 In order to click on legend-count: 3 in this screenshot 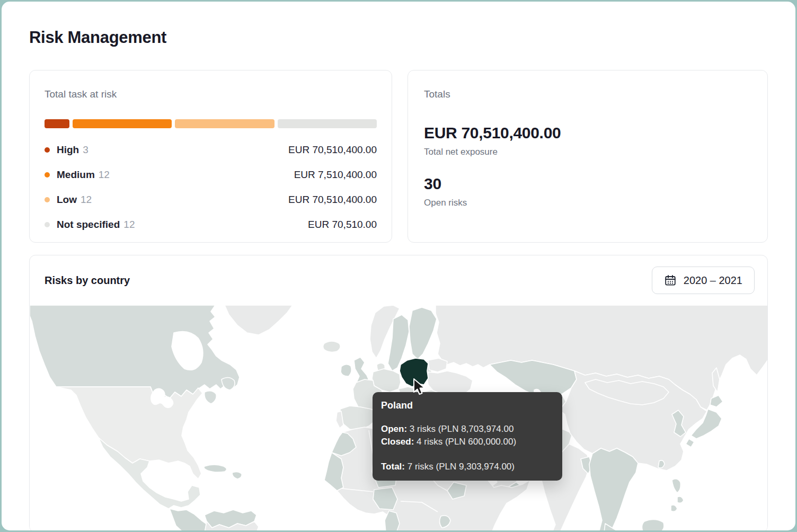, I will do `click(86, 150)`.